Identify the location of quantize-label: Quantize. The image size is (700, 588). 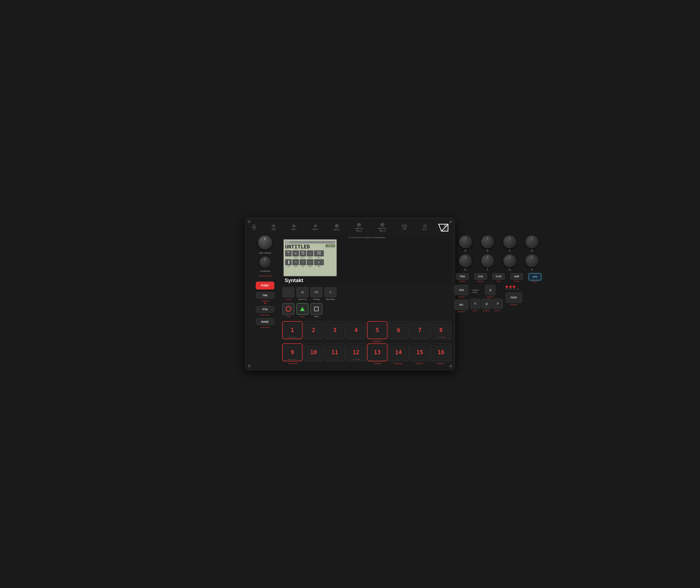
(463, 281).